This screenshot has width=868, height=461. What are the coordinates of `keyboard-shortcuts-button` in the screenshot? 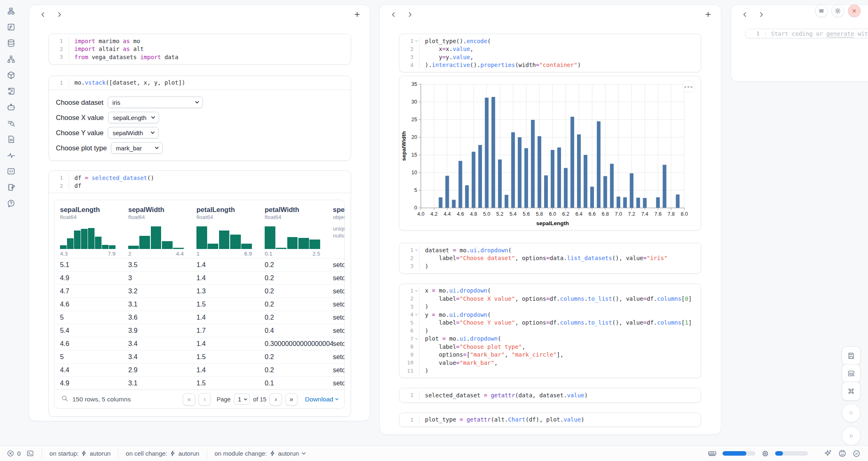 It's located at (851, 391).